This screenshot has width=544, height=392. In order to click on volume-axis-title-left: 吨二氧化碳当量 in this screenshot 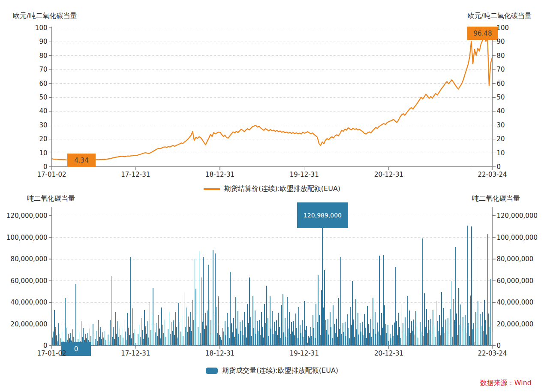, I will do `click(51, 199)`.